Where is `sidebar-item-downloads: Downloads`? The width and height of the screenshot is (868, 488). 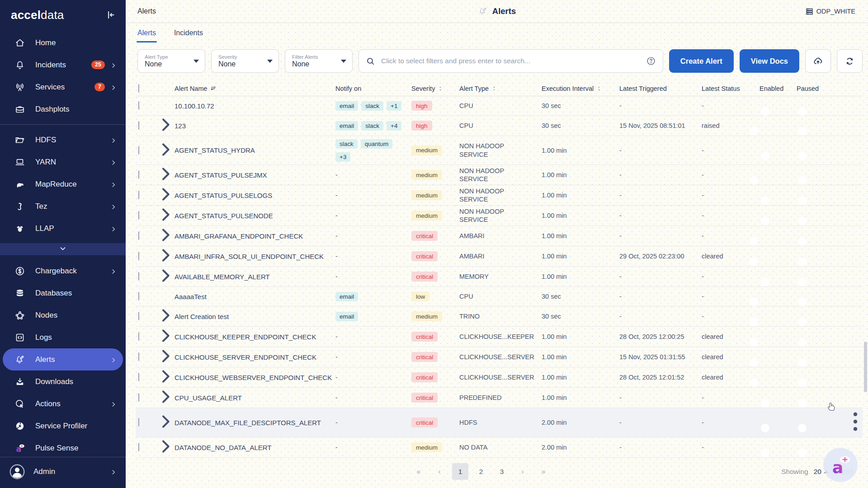 sidebar-item-downloads: Downloads is located at coordinates (63, 381).